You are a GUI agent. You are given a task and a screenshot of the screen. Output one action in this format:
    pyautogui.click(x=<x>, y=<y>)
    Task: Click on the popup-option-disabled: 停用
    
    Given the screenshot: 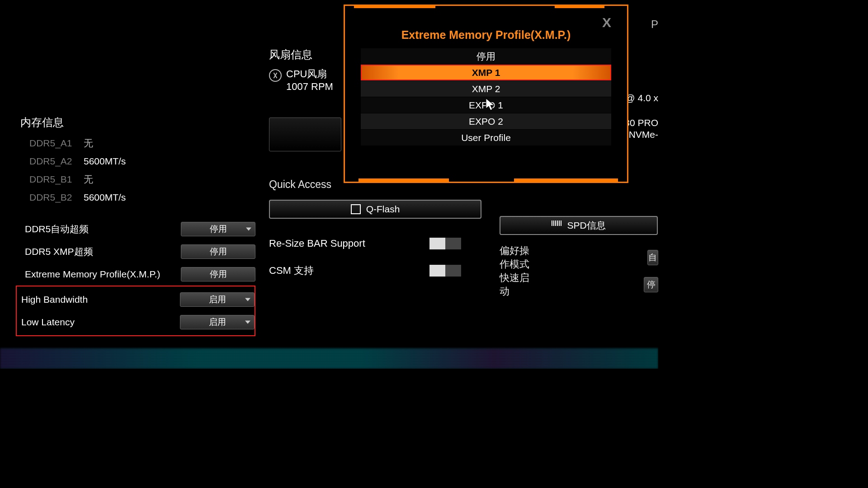 What is the action you would take?
    pyautogui.click(x=486, y=56)
    